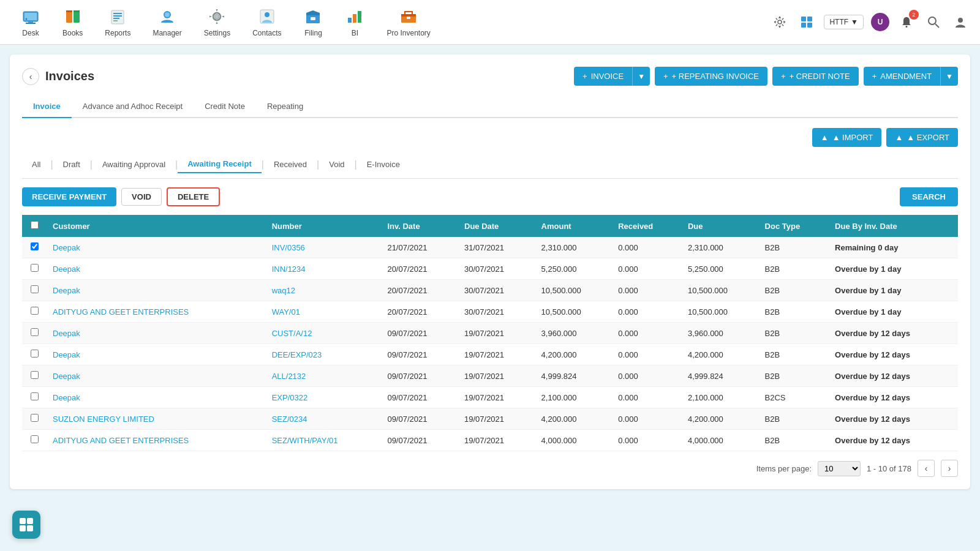 The height and width of the screenshot is (551, 980). What do you see at coordinates (408, 22) in the screenshot?
I see `nav-item-pro-inventory: Pro Inventory` at bounding box center [408, 22].